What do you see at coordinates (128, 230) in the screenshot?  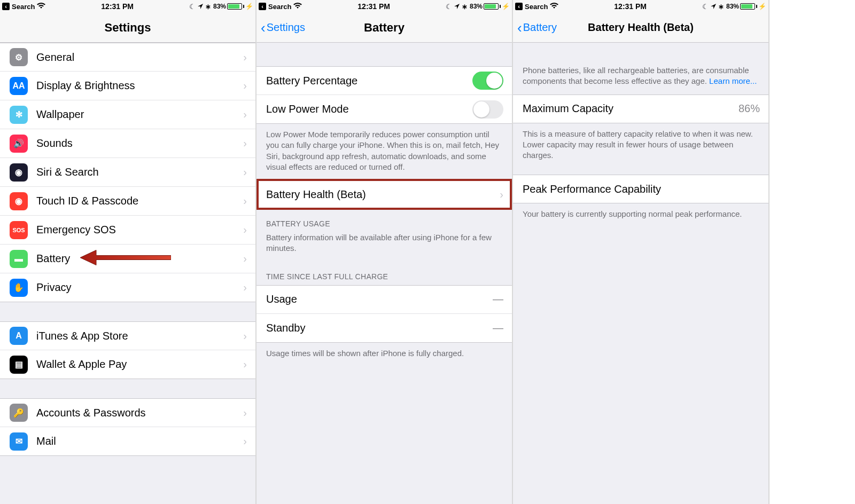 I see `settings-row-emergency-sos: SOSEmergency SOS›` at bounding box center [128, 230].